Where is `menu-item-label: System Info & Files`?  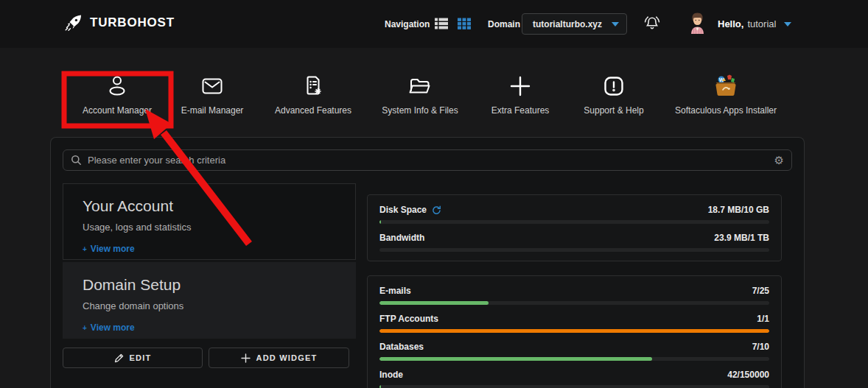 menu-item-label: System Info & Files is located at coordinates (420, 110).